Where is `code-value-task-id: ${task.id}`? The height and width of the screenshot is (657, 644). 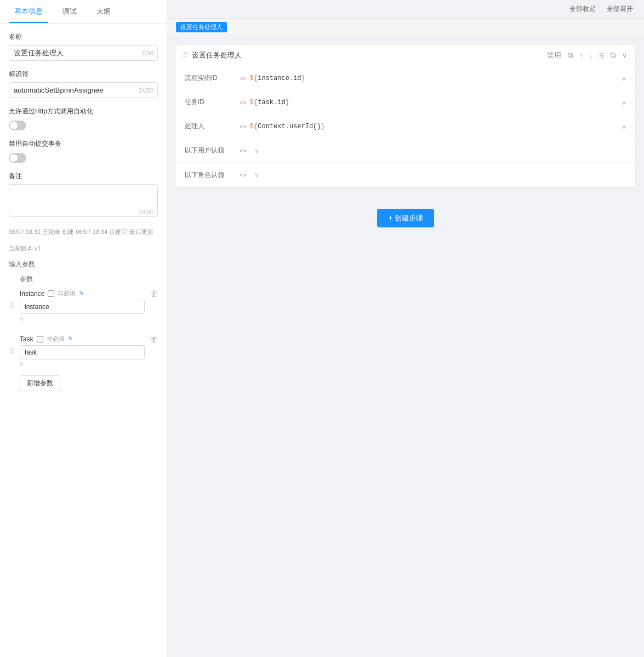 code-value-task-id: ${task.id} is located at coordinates (432, 102).